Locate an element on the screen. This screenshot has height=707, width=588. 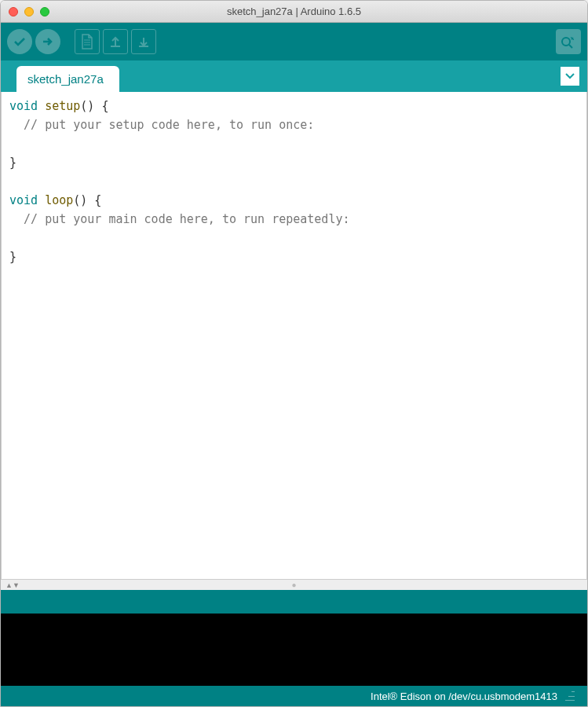
tab-sketch: sketch_jan27a is located at coordinates (68, 79).